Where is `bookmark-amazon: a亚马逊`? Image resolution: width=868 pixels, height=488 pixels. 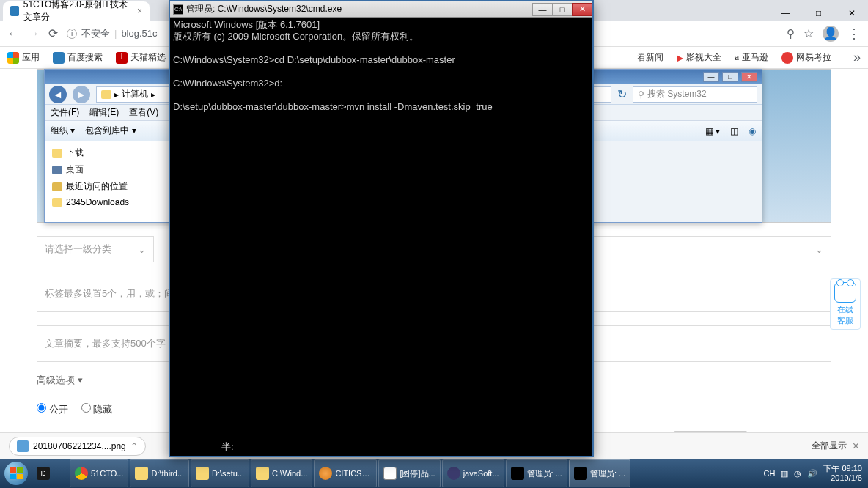 bookmark-amazon: a亚马逊 is located at coordinates (751, 57).